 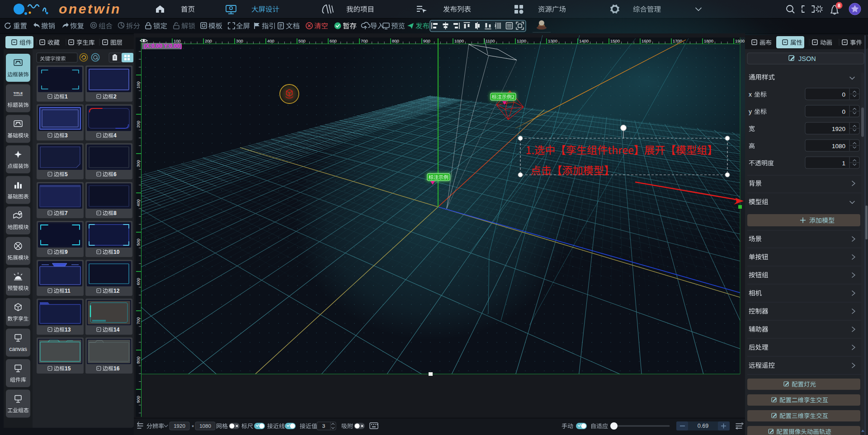 I want to click on svg-text: y, so click(x=750, y=112).